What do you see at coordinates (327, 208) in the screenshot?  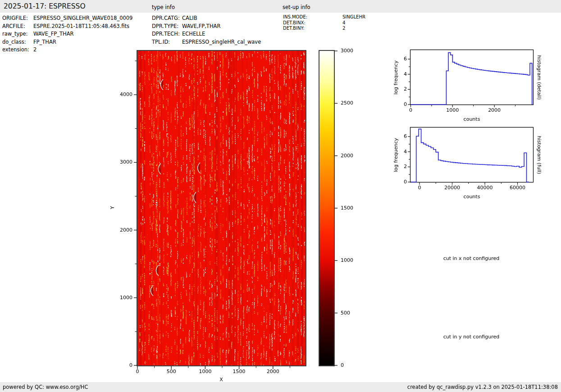 I see `colorbar` at bounding box center [327, 208].